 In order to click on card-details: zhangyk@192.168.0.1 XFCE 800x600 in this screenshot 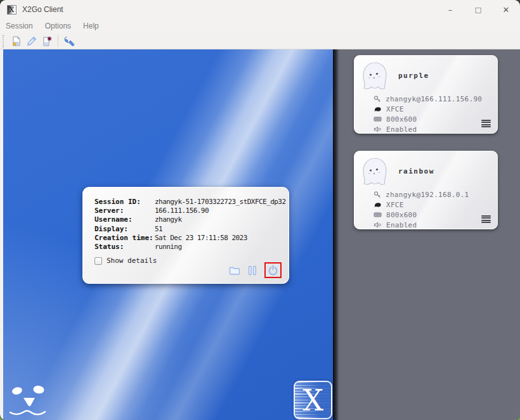, I will do `click(435, 210)`.